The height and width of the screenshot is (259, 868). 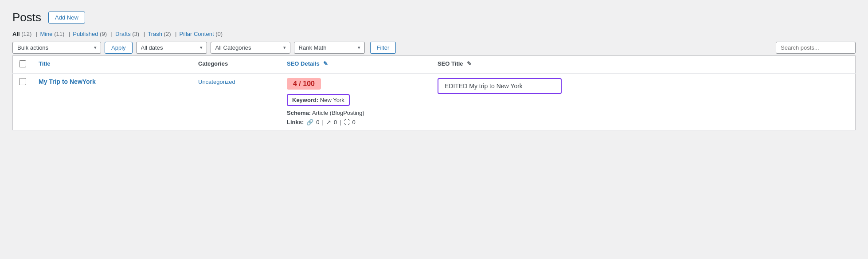 What do you see at coordinates (329, 122) in the screenshot?
I see `external-link-icon: ↗` at bounding box center [329, 122].